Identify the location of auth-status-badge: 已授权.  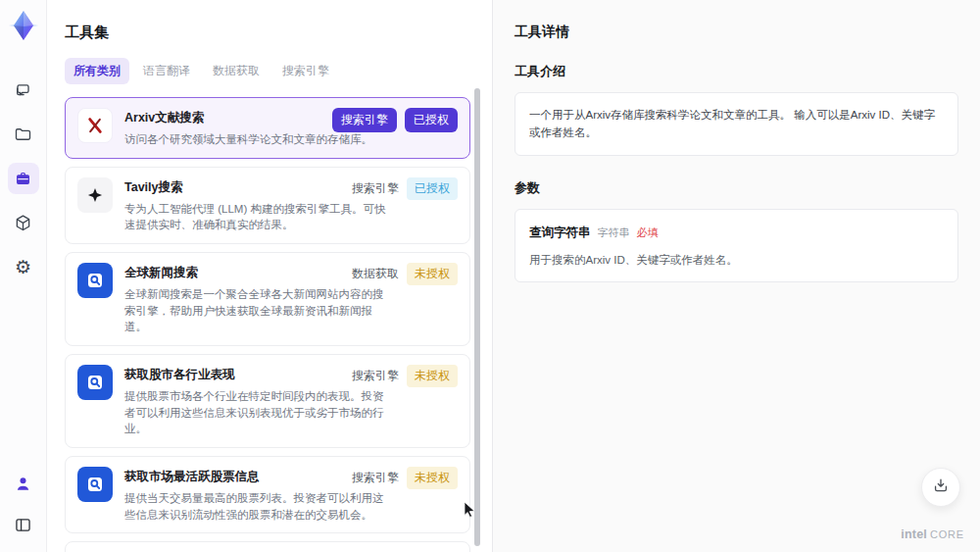
(432, 188).